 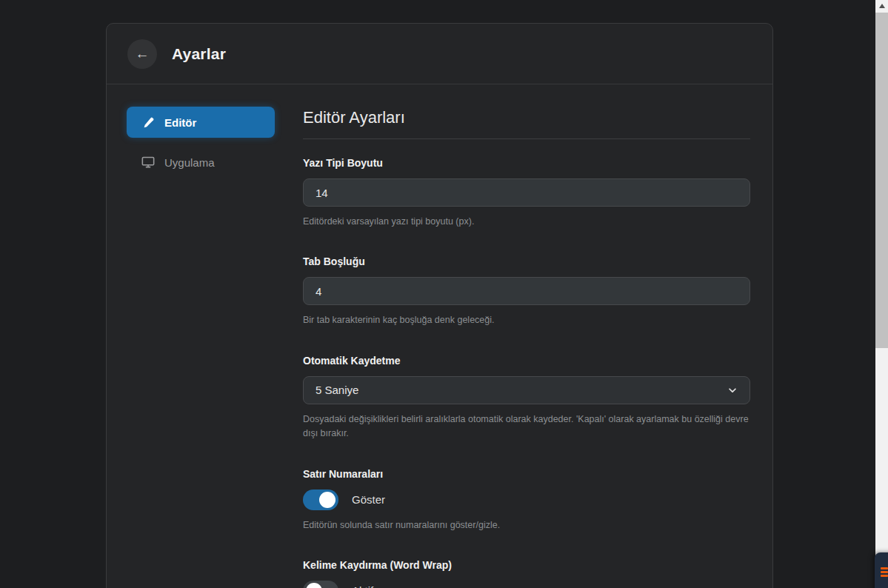 What do you see at coordinates (190, 163) in the screenshot?
I see `sidebar-item-label: Uygulama` at bounding box center [190, 163].